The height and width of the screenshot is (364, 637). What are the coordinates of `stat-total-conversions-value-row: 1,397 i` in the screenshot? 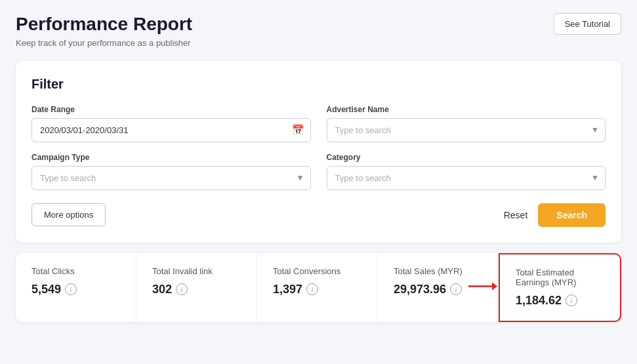 It's located at (318, 290).